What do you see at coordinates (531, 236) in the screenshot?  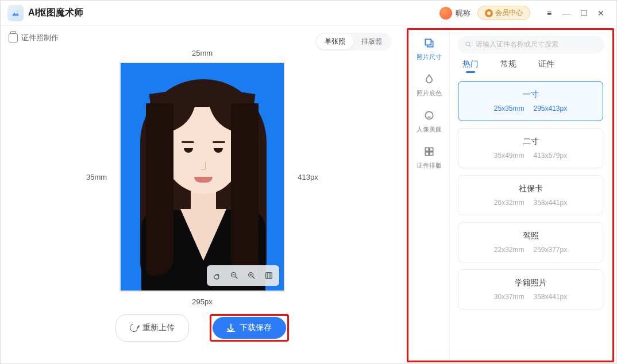 I see `size-title: 驾照` at bounding box center [531, 236].